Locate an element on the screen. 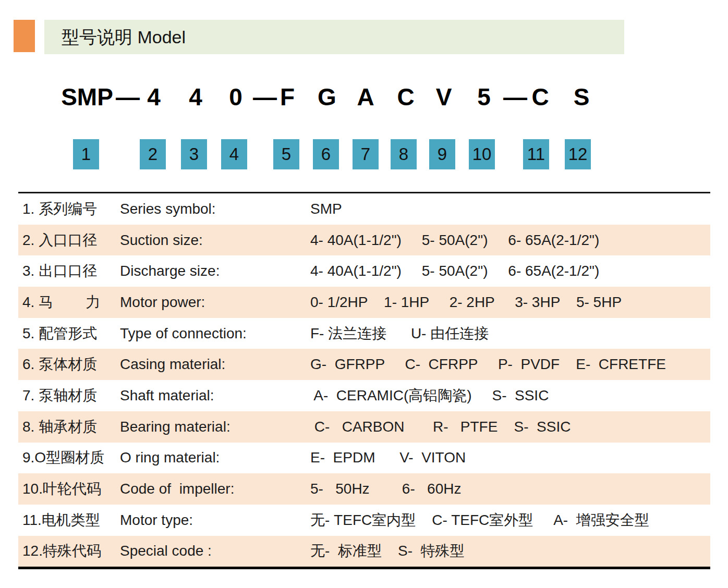 This screenshot has width=728, height=588. row-label-en: Bearing material: is located at coordinates (215, 427).